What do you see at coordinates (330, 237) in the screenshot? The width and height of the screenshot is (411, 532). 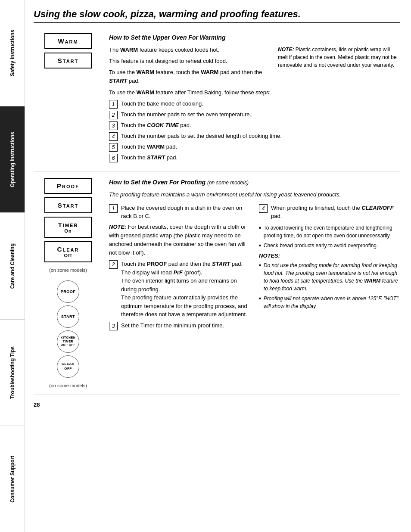 I see `proofing-bullet-1: To avoid lowering the oven temperature a…` at bounding box center [330, 237].